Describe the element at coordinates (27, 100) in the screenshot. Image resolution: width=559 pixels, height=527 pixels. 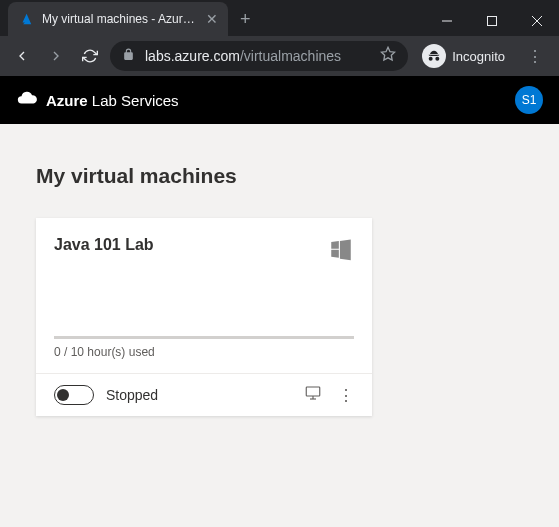
I see `cloud-icon` at that location.